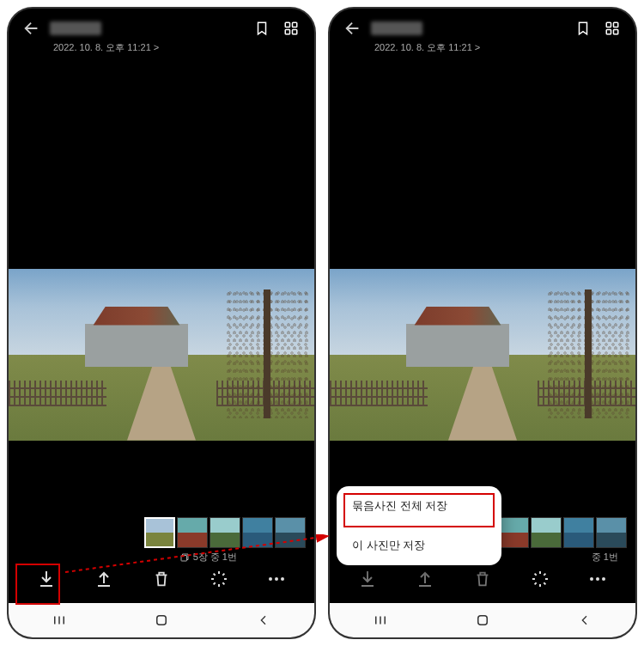  What do you see at coordinates (483, 579) in the screenshot?
I see `trash-button` at bounding box center [483, 579].